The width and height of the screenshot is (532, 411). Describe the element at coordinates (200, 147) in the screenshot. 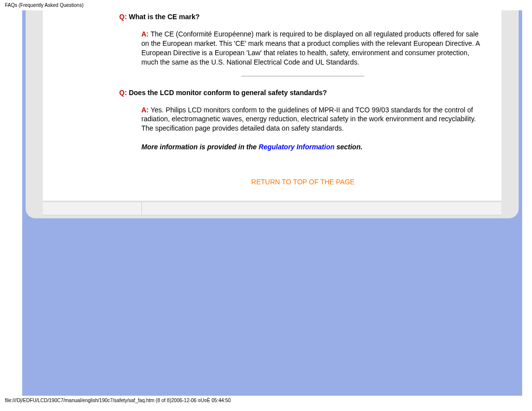

I see `more-info-before: More information is provided in the` at that location.